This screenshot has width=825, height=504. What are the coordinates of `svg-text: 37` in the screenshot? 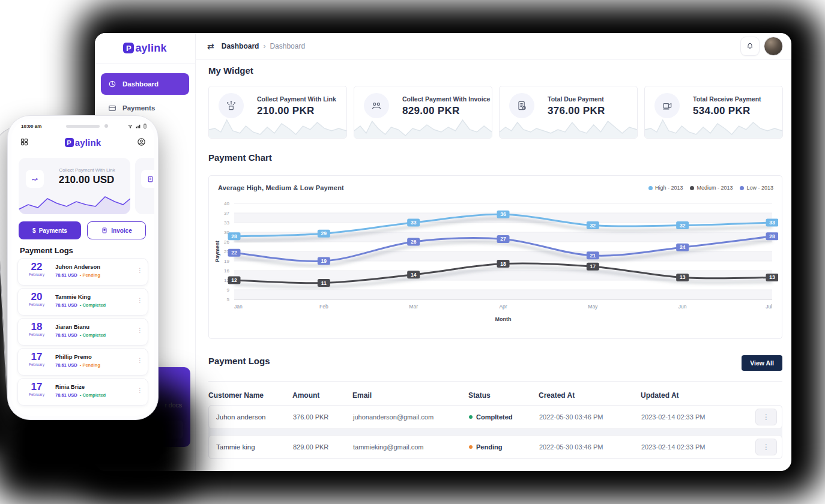 It's located at (227, 214).